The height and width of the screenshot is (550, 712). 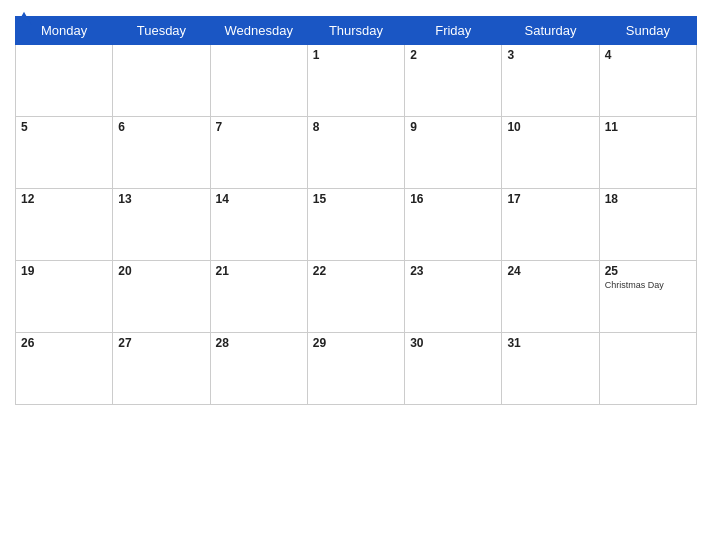 What do you see at coordinates (648, 81) in the screenshot?
I see `calendar-cell: 4` at bounding box center [648, 81].